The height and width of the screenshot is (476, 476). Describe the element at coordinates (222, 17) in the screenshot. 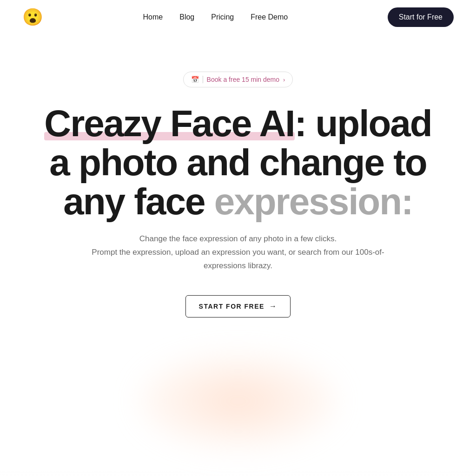

I see `nav-item-pricing: Pricing` at that location.